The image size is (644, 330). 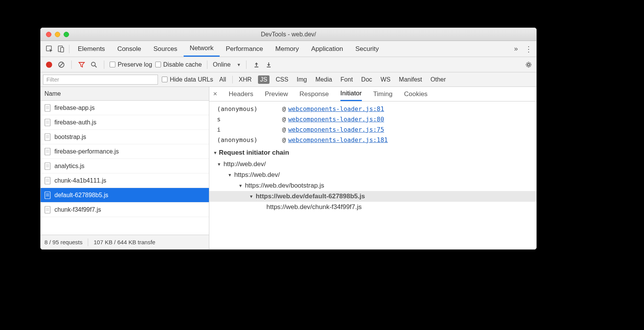 I want to click on filter-bar: Filter Hide data URLs AllXHRJSCSSImgMedi…, so click(x=288, y=80).